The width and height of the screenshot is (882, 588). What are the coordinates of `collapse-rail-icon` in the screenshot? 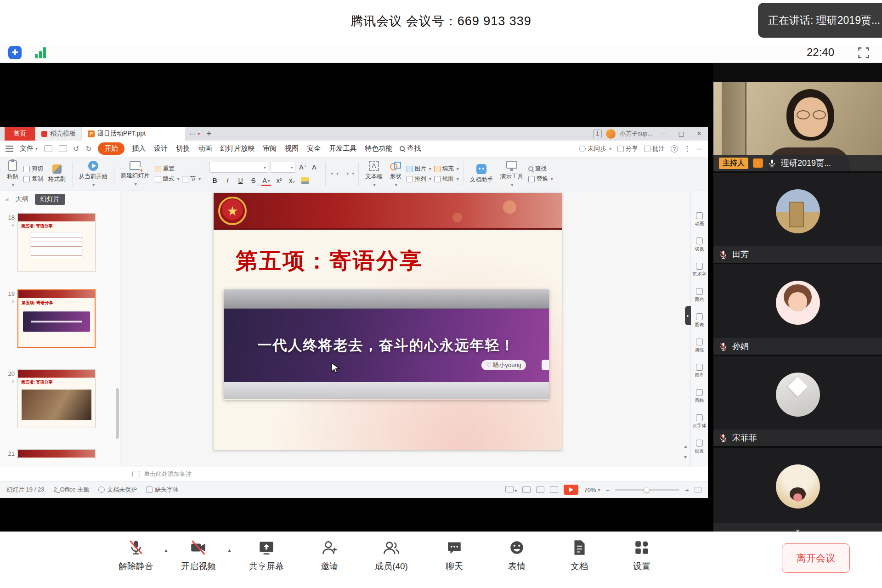 It's located at (688, 316).